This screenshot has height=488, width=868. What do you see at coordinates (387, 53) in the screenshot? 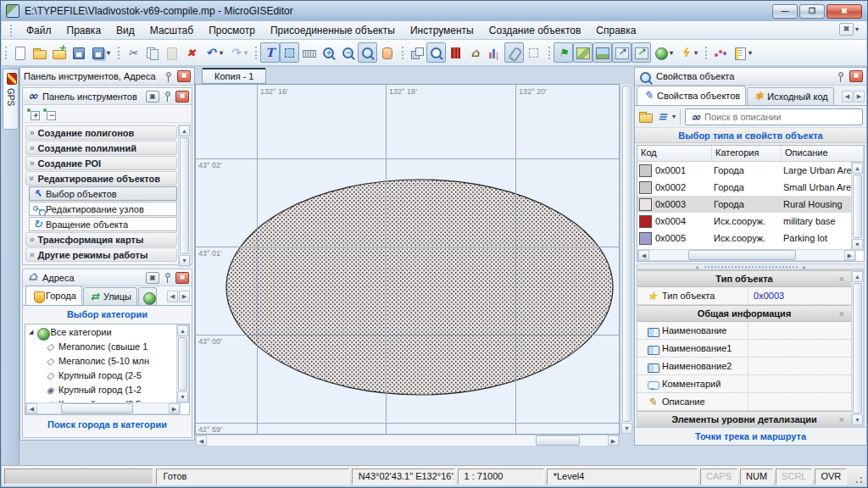
I see `pan-button: ▾` at bounding box center [387, 53].